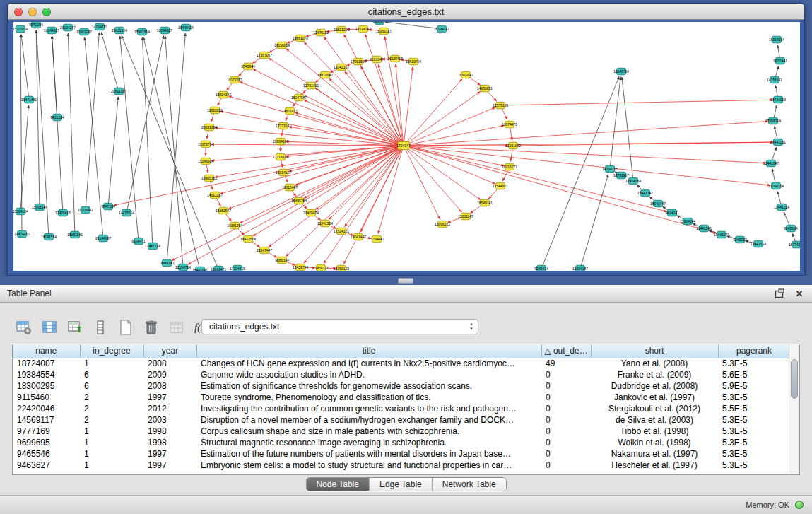 The image size is (812, 514). I want to click on graph-node: 9245014, so click(541, 268).